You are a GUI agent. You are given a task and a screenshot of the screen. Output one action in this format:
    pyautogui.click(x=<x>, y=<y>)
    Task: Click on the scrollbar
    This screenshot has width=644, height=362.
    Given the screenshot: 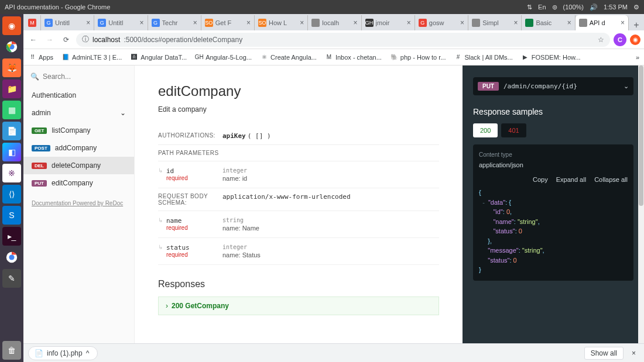 What is the action you would take?
    pyautogui.click(x=641, y=205)
    